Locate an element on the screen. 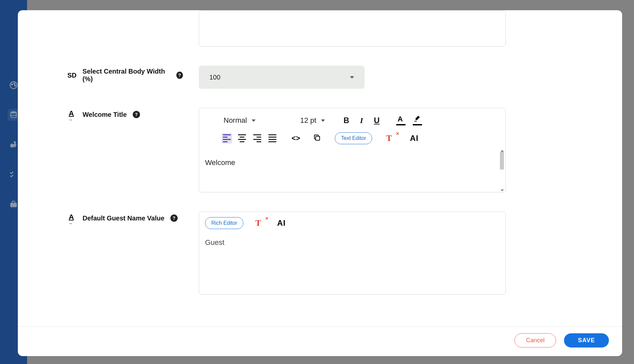 This screenshot has height=364, width=634. scroll-down-icon is located at coordinates (502, 190).